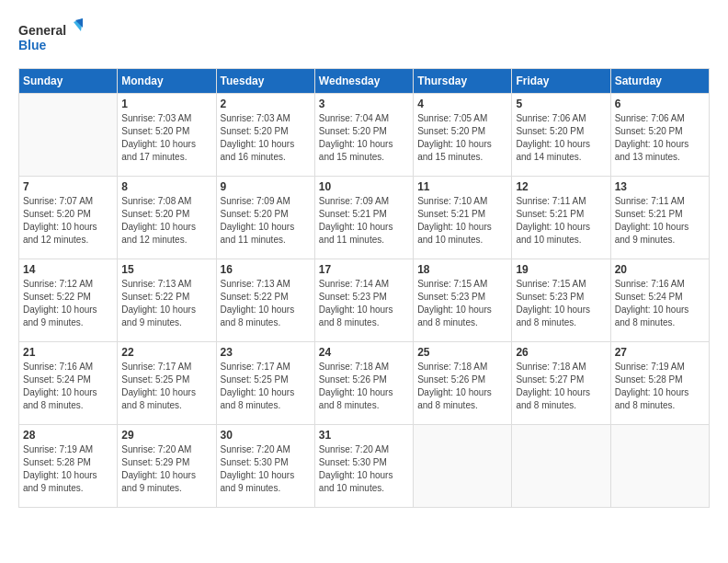 The width and height of the screenshot is (728, 563). I want to click on day-number: 23, so click(266, 352).